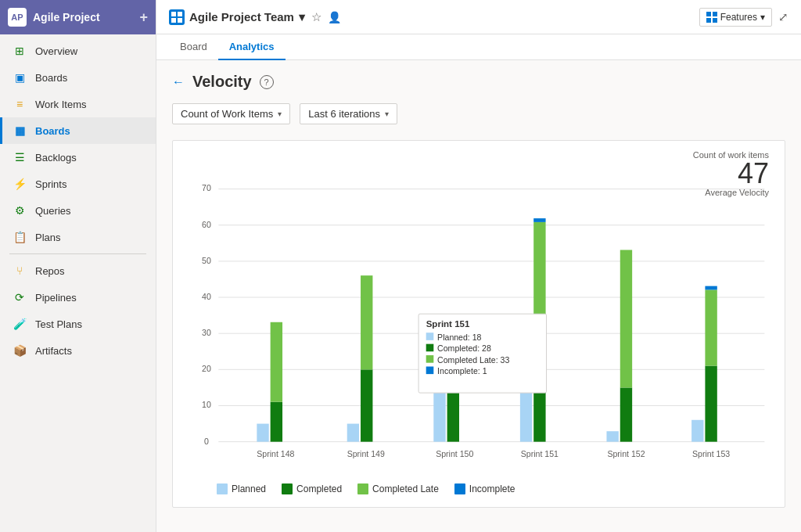 Image resolution: width=801 pixels, height=532 pixels. Describe the element at coordinates (275, 454) in the screenshot. I see `svg-text: Sprint 148` at that location.